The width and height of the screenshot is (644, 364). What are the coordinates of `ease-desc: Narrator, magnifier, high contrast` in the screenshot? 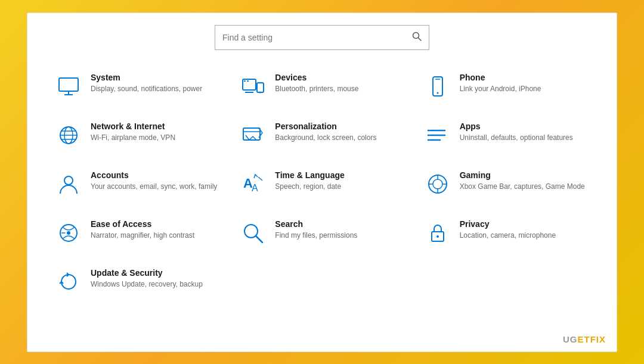 It's located at (143, 236).